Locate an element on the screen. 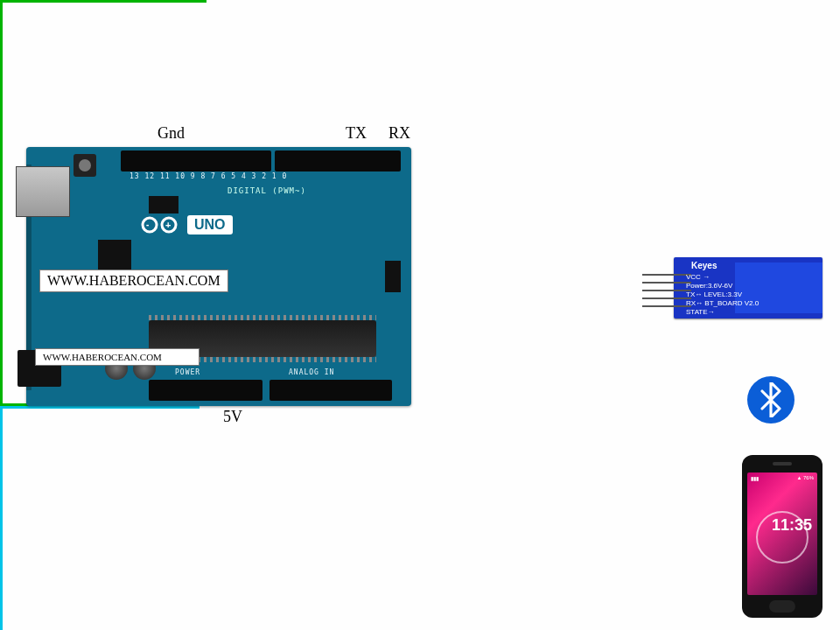  label-tx: TX is located at coordinates (356, 133).